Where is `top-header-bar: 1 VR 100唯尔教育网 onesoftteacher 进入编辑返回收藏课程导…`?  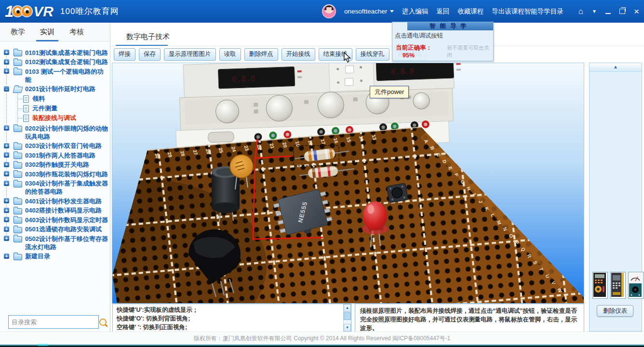
top-header-bar: 1 VR 100唯尔教育网 onesoftteacher 进入编辑返回收藏课程导… is located at coordinates (322, 12).